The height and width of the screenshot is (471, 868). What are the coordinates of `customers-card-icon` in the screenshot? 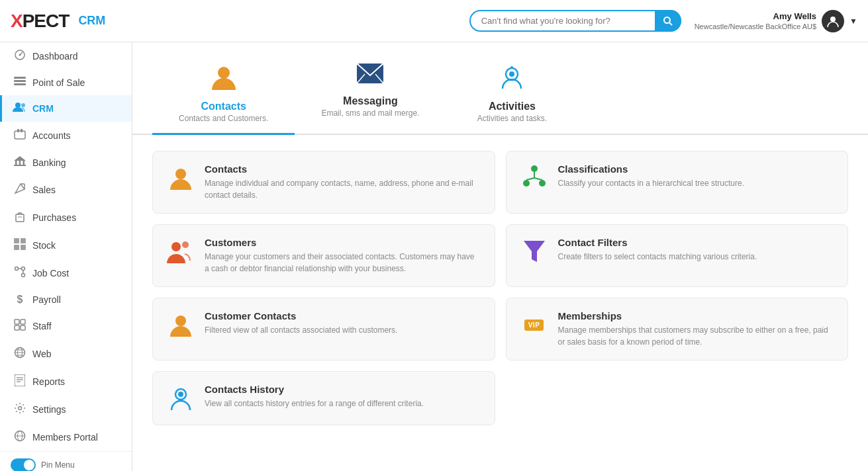 It's located at (181, 251).